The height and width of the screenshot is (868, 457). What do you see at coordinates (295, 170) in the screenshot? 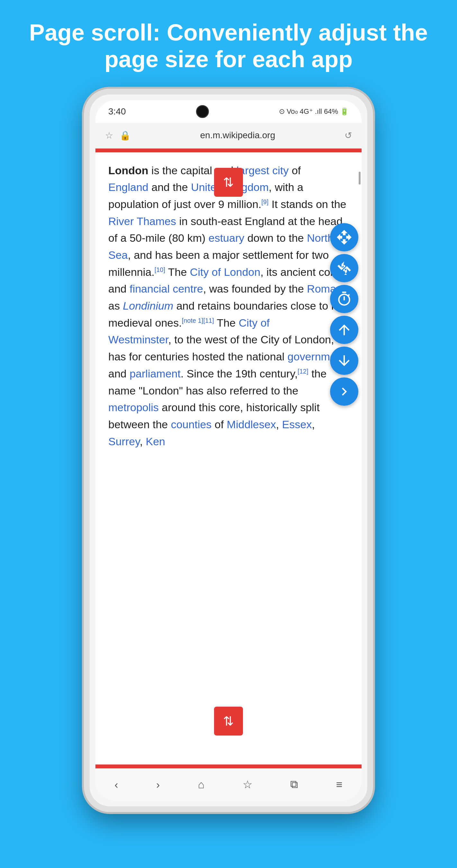
I see `text-3: of` at bounding box center [295, 170].